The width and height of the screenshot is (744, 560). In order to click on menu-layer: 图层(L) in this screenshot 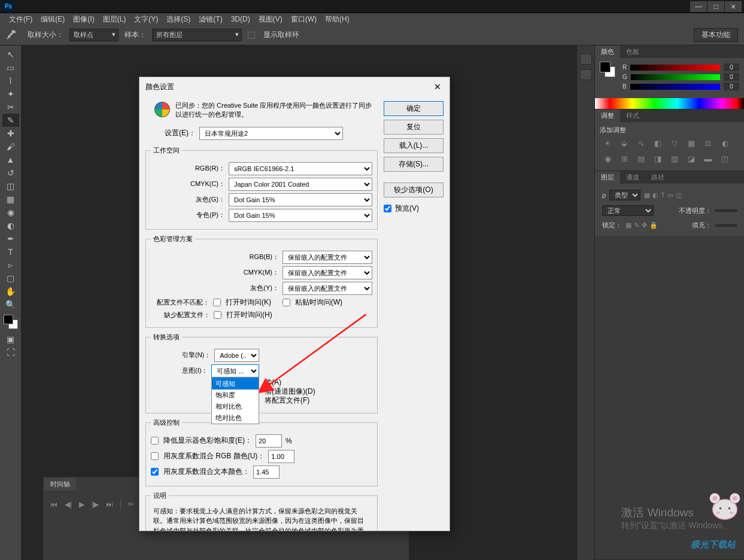, I will do `click(115, 19)`.